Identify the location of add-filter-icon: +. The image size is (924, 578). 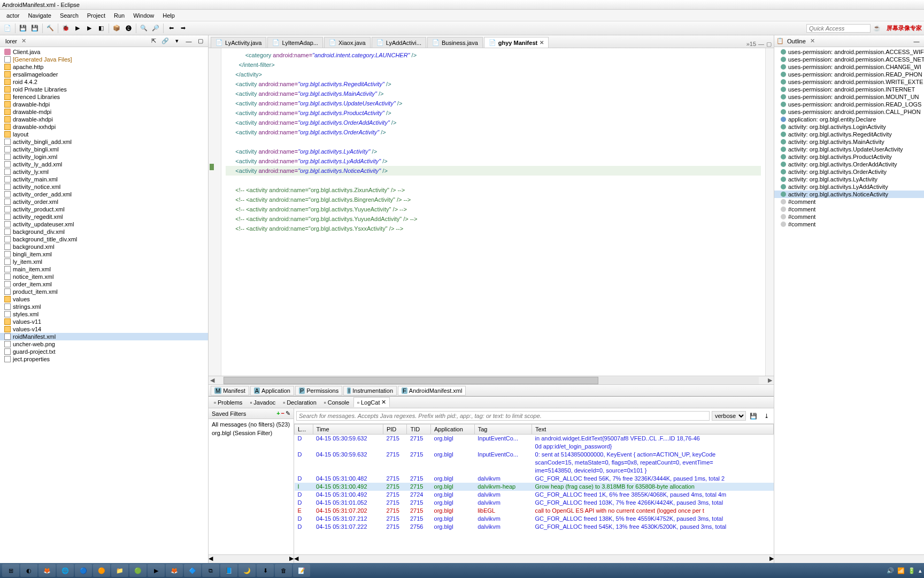
(278, 413).